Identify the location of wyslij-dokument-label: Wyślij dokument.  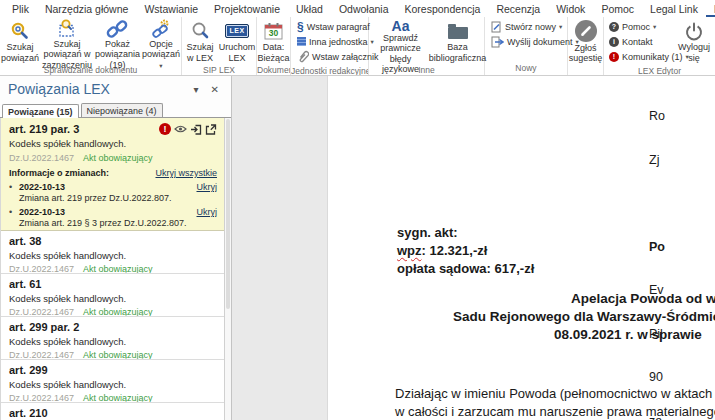
(540, 42).